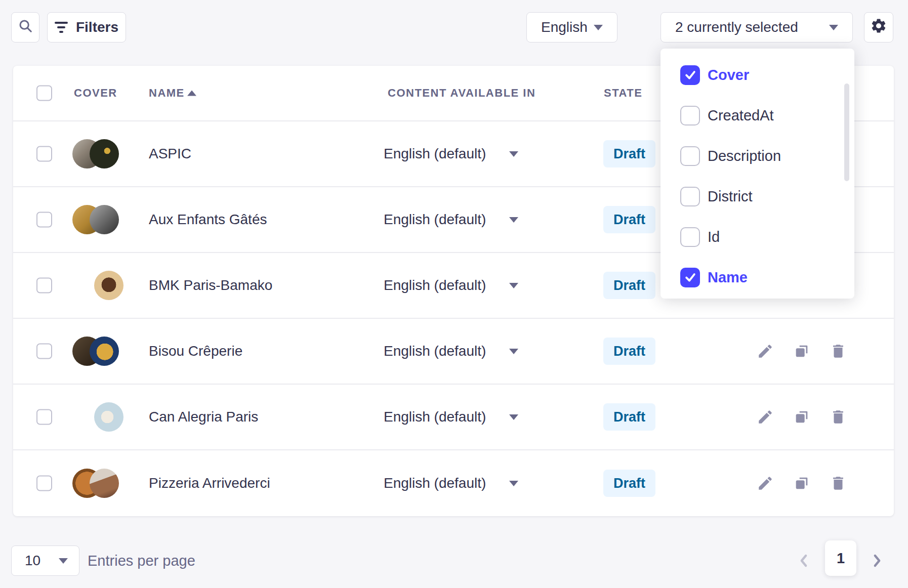  What do you see at coordinates (32, 561) in the screenshot?
I see `entries-per-page-value: 10` at bounding box center [32, 561].